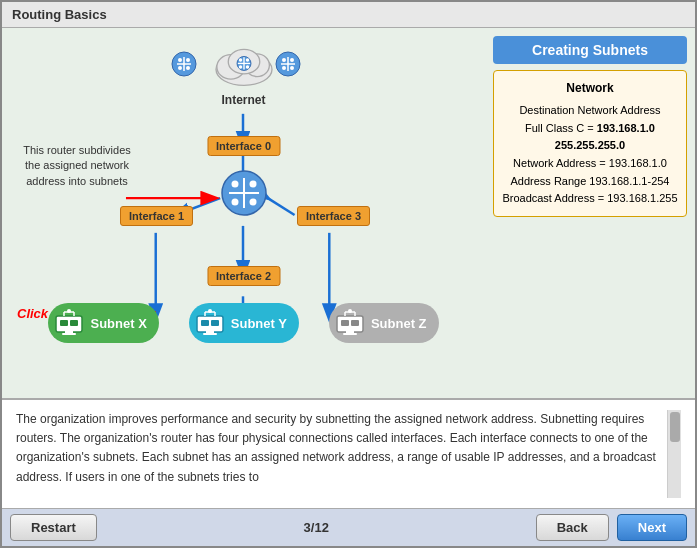  What do you see at coordinates (77, 166) in the screenshot?
I see `description-text: This router subdivides the assigned netw…` at bounding box center [77, 166].